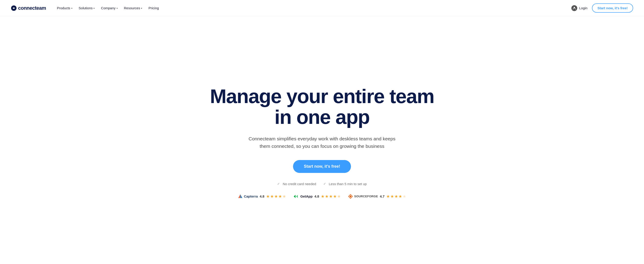 The width and height of the screenshot is (644, 264). What do you see at coordinates (132, 8) in the screenshot?
I see `nav-label-resources: Resources` at bounding box center [132, 8].